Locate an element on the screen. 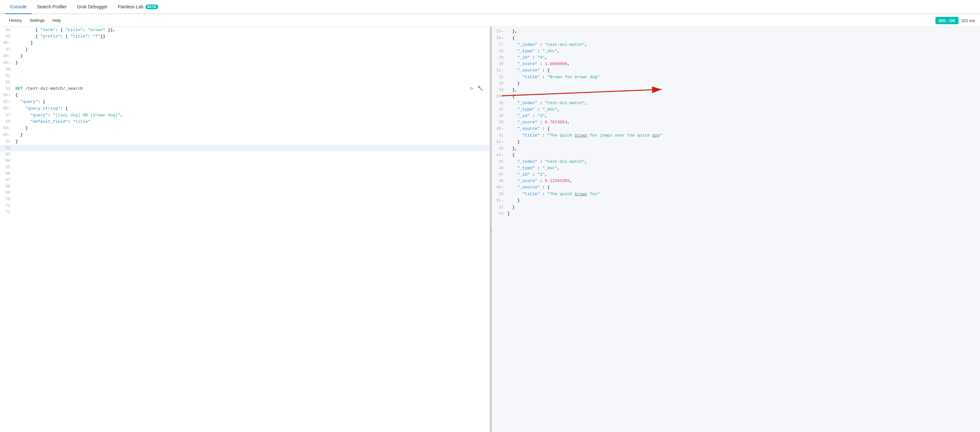 The height and width of the screenshot is (432, 980). table-row: 45 { "prefix": { "title": "f"}} is located at coordinates (245, 37).